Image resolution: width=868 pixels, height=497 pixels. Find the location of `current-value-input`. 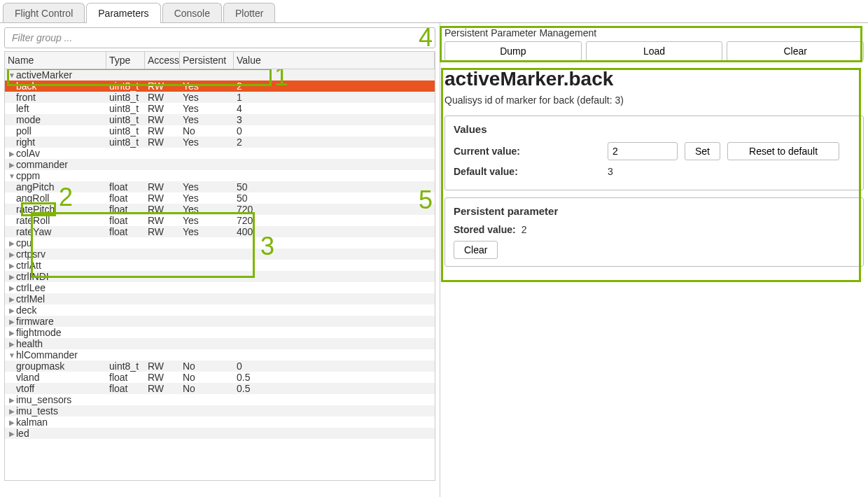

current-value-input is located at coordinates (643, 151).